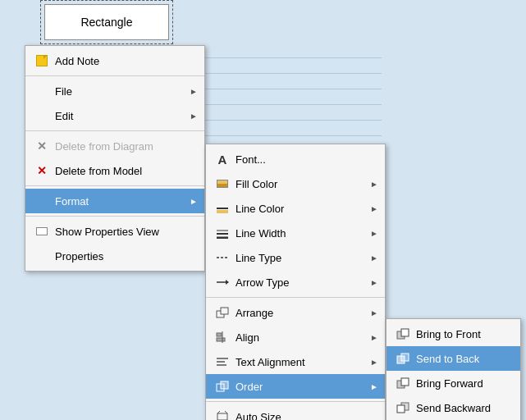 The width and height of the screenshot is (526, 420). I want to click on format-submenu-arrow: ►, so click(194, 202).